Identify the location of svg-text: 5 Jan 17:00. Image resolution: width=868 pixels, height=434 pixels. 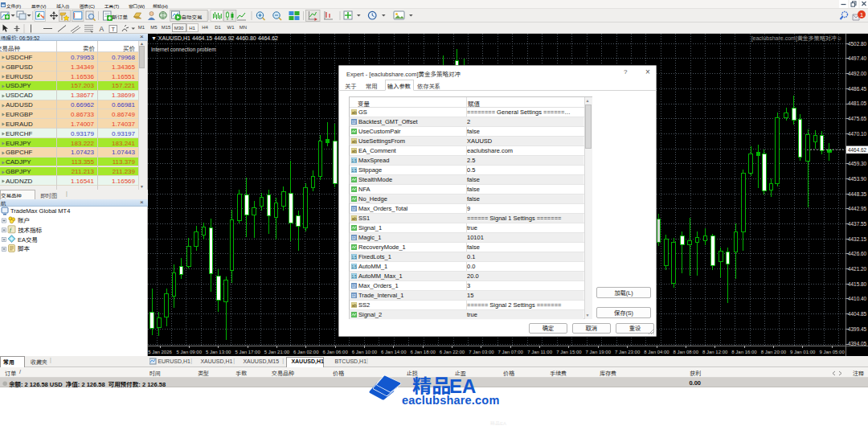
(248, 352).